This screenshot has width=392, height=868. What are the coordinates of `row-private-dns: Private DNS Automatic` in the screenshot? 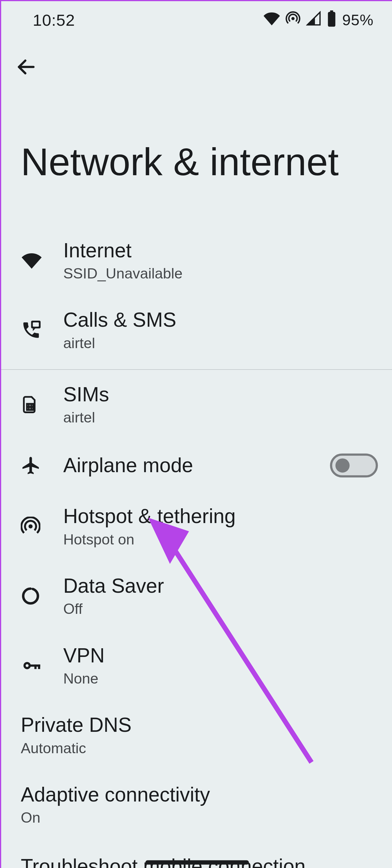 It's located at (196, 735).